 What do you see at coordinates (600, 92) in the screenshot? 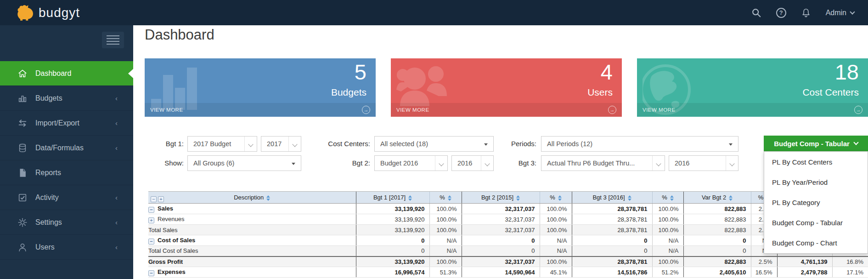
I see `stat-label: Users` at bounding box center [600, 92].